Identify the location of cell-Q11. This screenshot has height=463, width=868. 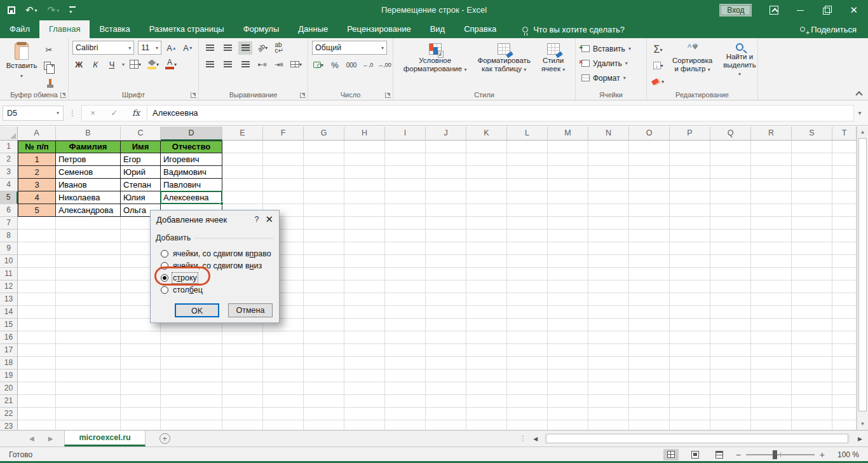
(731, 274).